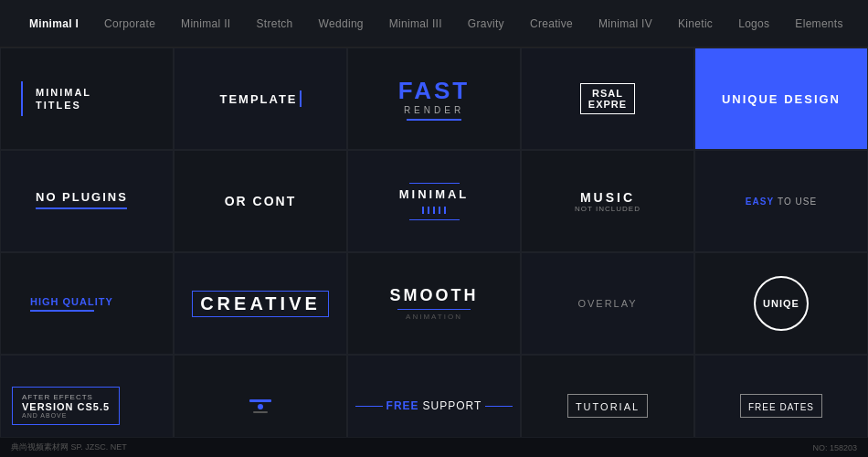 This screenshot has width=868, height=457. What do you see at coordinates (552, 24) in the screenshot?
I see `nav-item-creative: Creative` at bounding box center [552, 24].